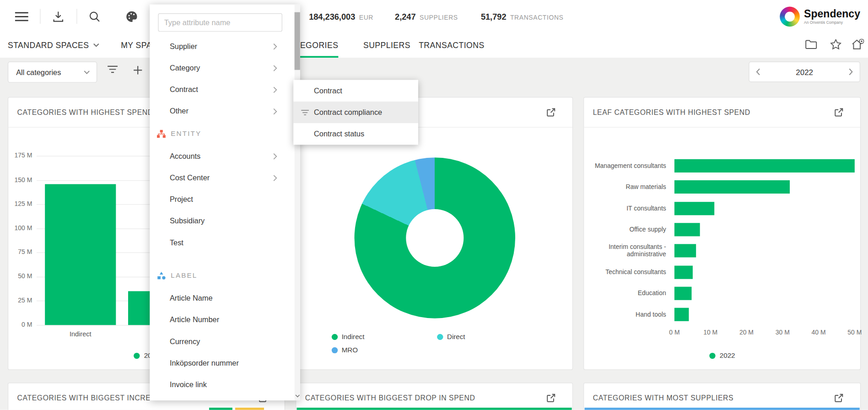 This screenshot has height=410, width=868. I want to click on highest-spend-yaxis: 0 M25 M50 M75 M100 M125 M150 M175 M, so click(20, 241).